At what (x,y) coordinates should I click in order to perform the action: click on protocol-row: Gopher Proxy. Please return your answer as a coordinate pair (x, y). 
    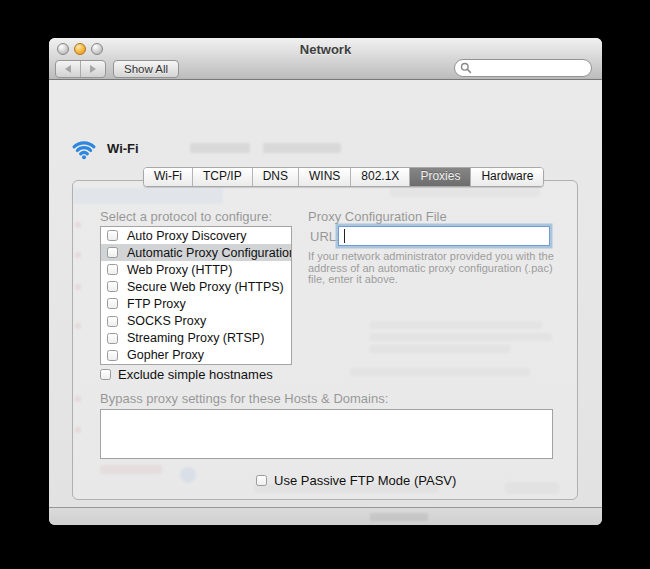
    Looking at the image, I should click on (196, 356).